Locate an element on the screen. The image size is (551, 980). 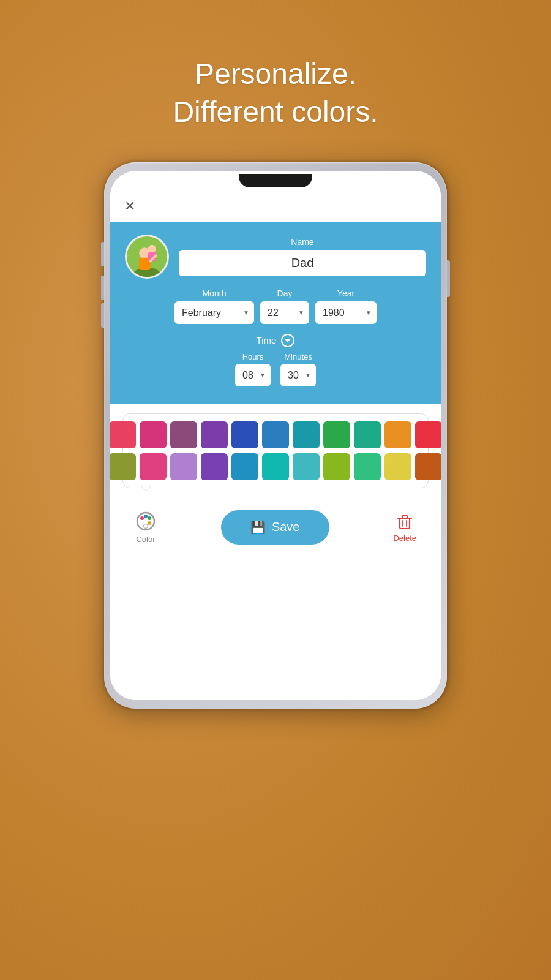
hours-label: Hours is located at coordinates (253, 356).